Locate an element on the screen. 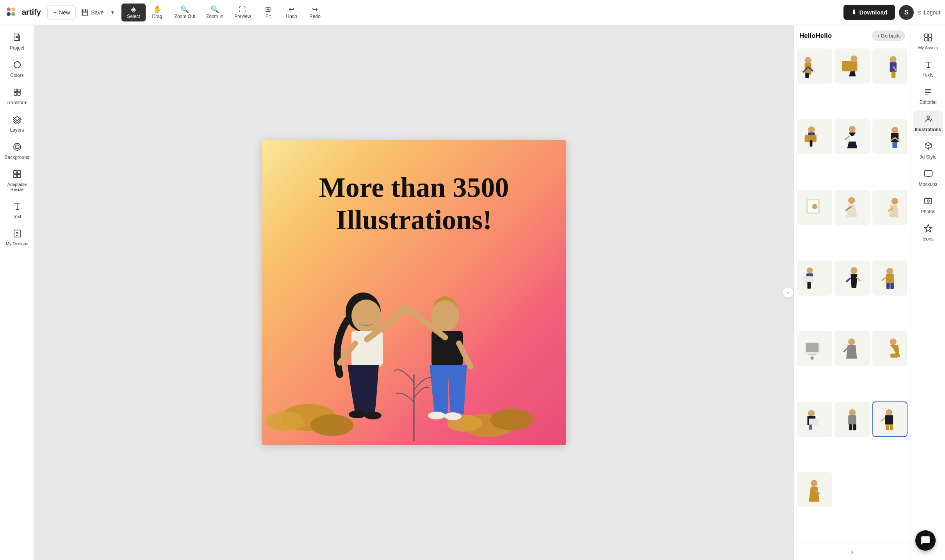  logo: artify is located at coordinates (23, 12).